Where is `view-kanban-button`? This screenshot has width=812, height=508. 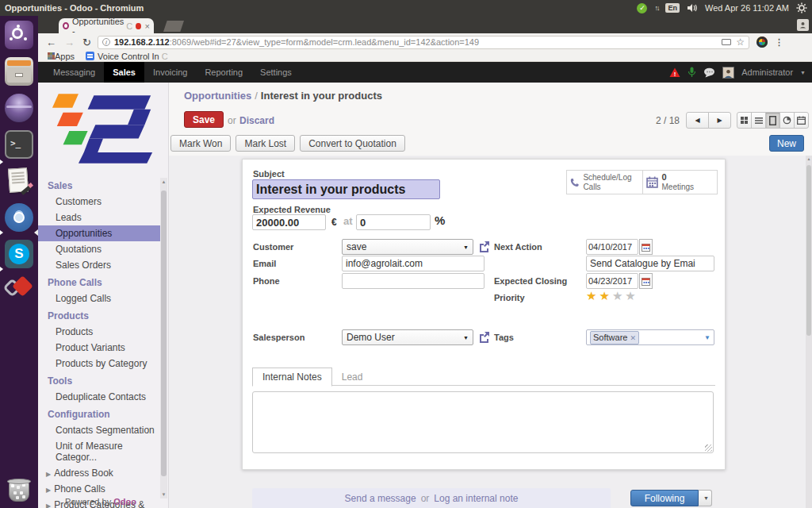 view-kanban-button is located at coordinates (744, 121).